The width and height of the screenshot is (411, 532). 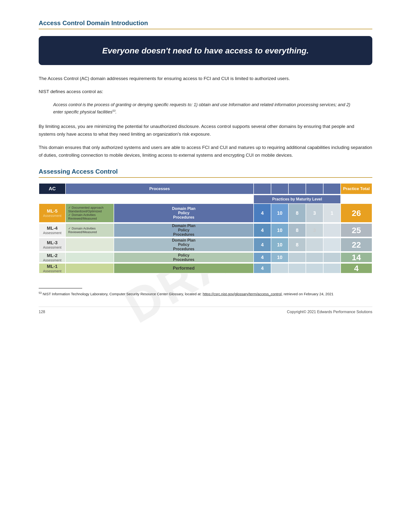 I want to click on intro-para1: The Access Control (AC) domain addresses…, so click(x=206, y=79).